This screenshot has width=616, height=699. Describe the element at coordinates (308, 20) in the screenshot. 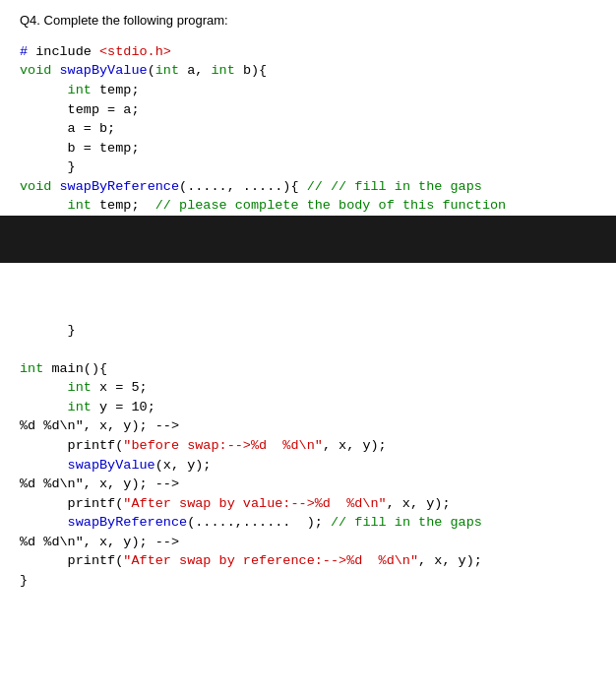

I see `question-label: Q4. Complete the following program:` at that location.